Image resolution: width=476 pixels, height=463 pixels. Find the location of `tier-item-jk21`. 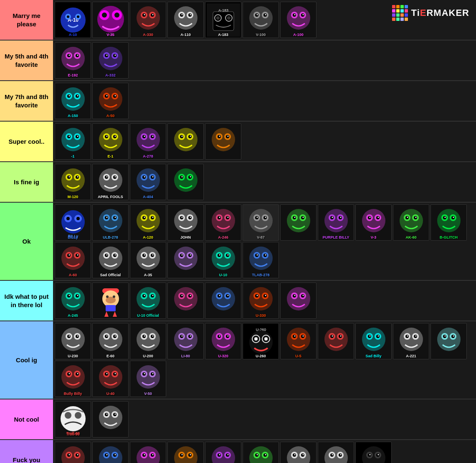

tier-item-jk21 is located at coordinates (185, 260).